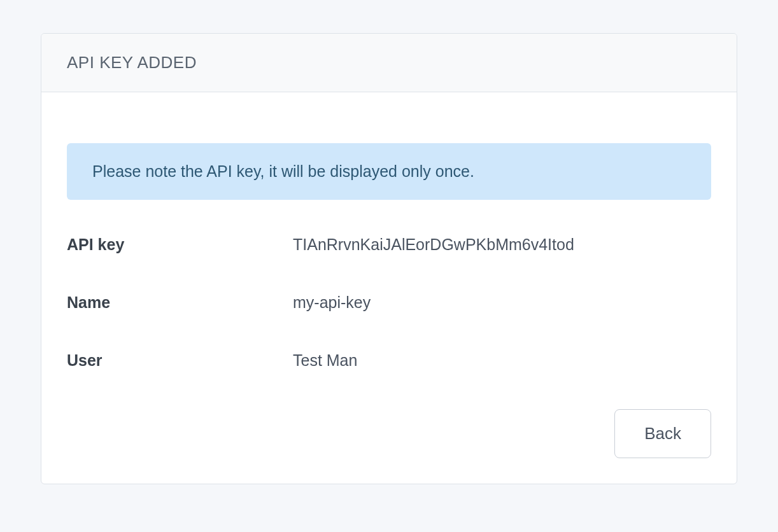  Describe the element at coordinates (434, 244) in the screenshot. I see `api-key-value: TIAnRrvnKaiJAlEorDGwPKbMm6v4Itod` at that location.